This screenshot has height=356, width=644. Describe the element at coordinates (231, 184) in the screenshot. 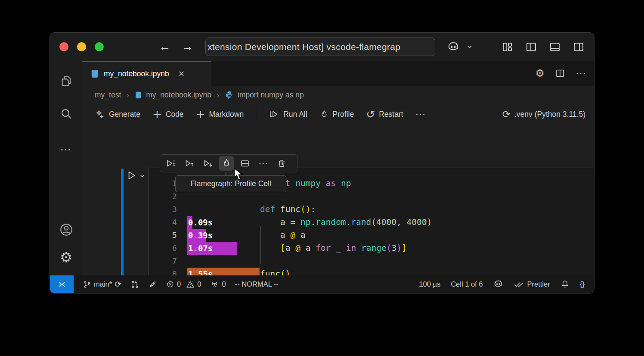

I see `tooltip: Flamegraph: Profile Cell` at that location.